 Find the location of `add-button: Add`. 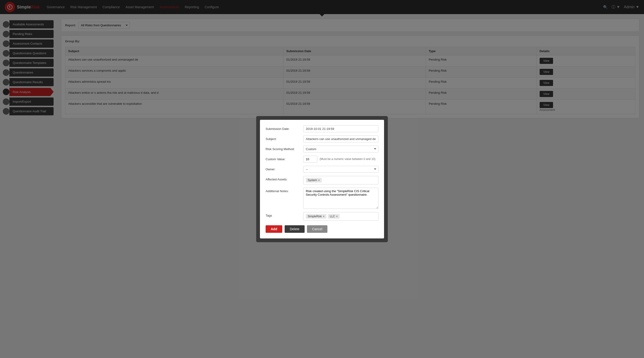

add-button: Add is located at coordinates (274, 229).